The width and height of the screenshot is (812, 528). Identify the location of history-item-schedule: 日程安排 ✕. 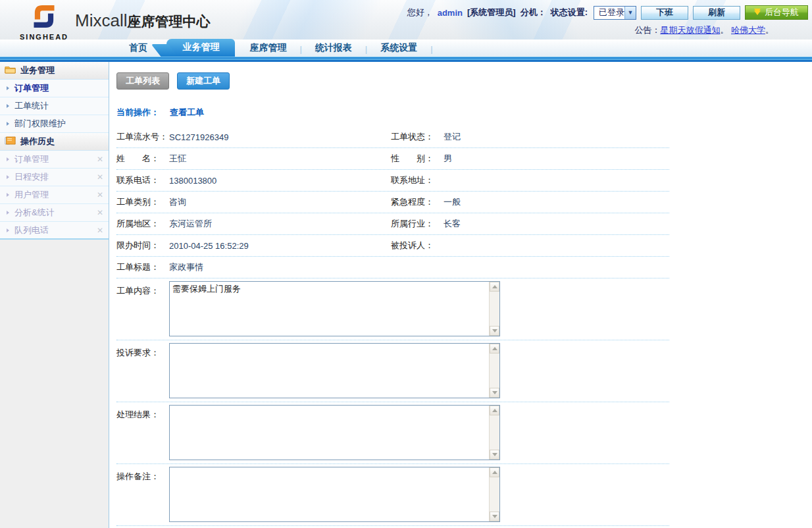
(54, 178).